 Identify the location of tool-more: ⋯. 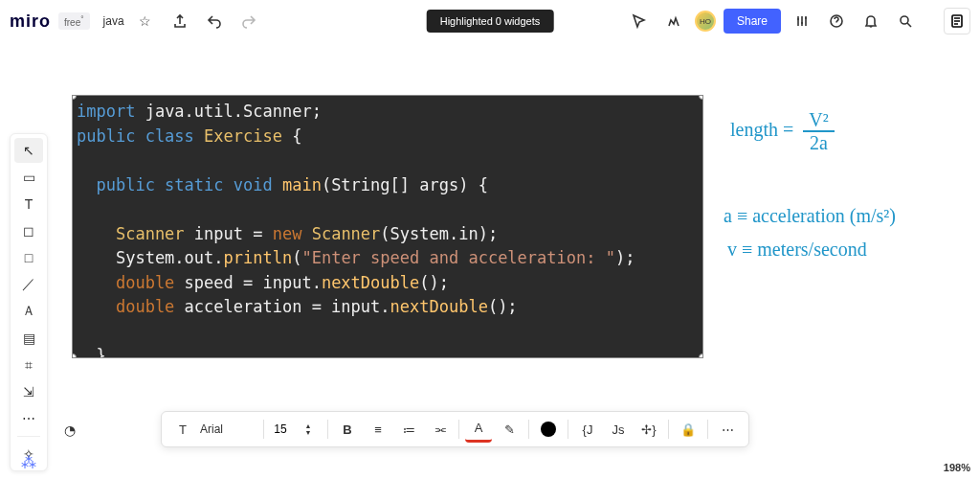
(29, 419).